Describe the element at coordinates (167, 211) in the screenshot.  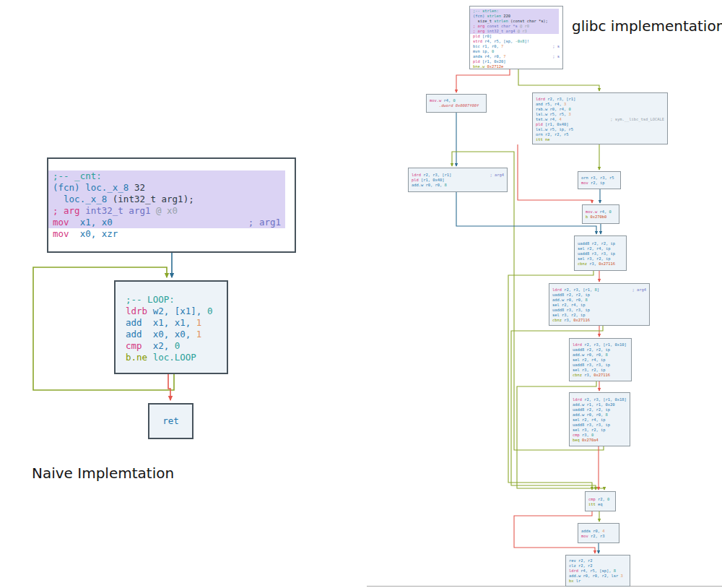
I see `asm-line: ; arg int32_t arg1 @ x0` at that location.